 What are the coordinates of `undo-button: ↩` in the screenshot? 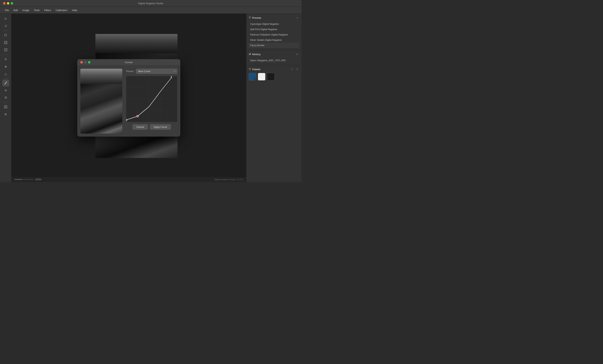 It's located at (297, 54).